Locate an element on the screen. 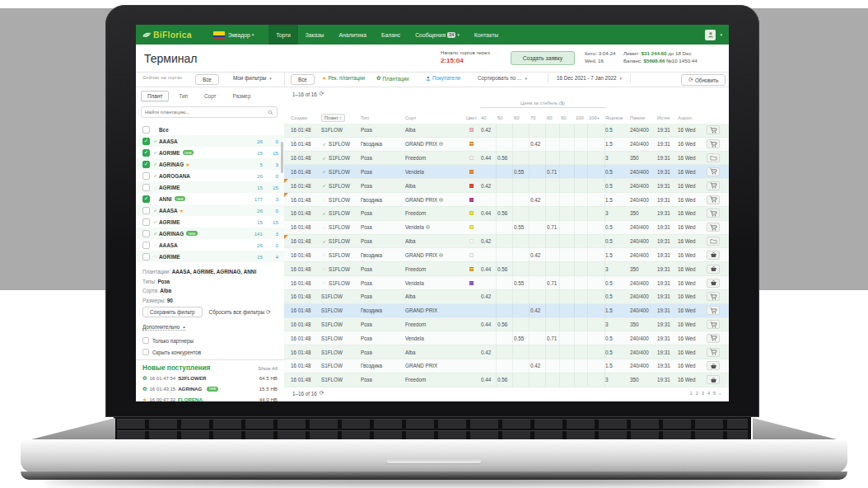 The height and width of the screenshot is (488, 868). arrival-item: ✿16 01:43:15AGRINAGnew15.5 HB is located at coordinates (210, 389).